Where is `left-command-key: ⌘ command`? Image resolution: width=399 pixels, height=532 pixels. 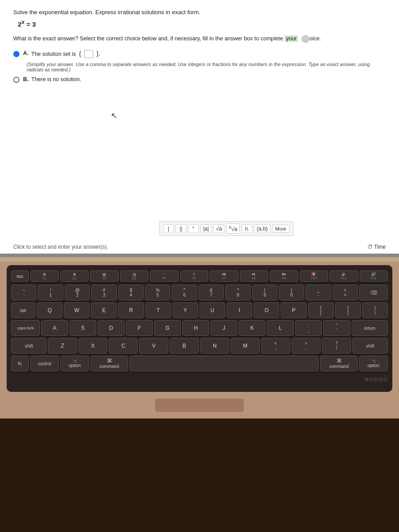
left-command-key: ⌘ command is located at coordinates (109, 364).